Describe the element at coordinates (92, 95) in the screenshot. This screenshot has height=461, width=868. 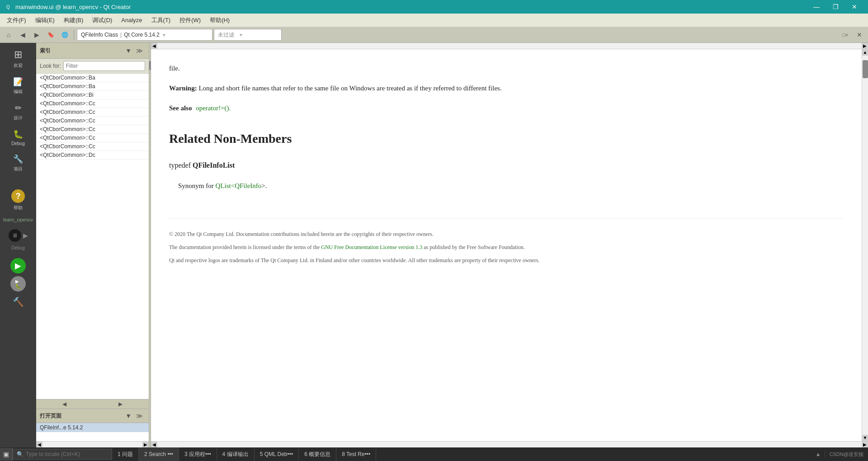
I see `index-item: <QtCborCommon>::Bi` at that location.